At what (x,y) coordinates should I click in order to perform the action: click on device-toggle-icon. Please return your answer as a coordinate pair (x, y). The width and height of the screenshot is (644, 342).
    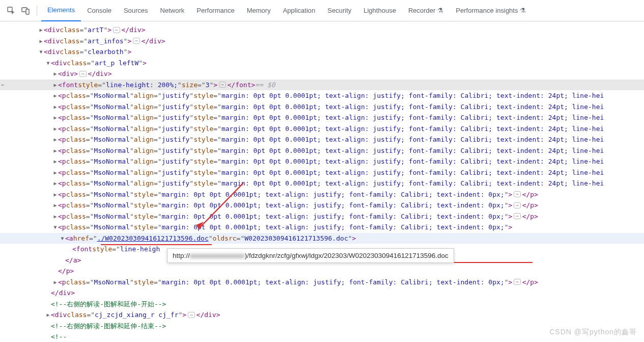
    Looking at the image, I should click on (25, 11).